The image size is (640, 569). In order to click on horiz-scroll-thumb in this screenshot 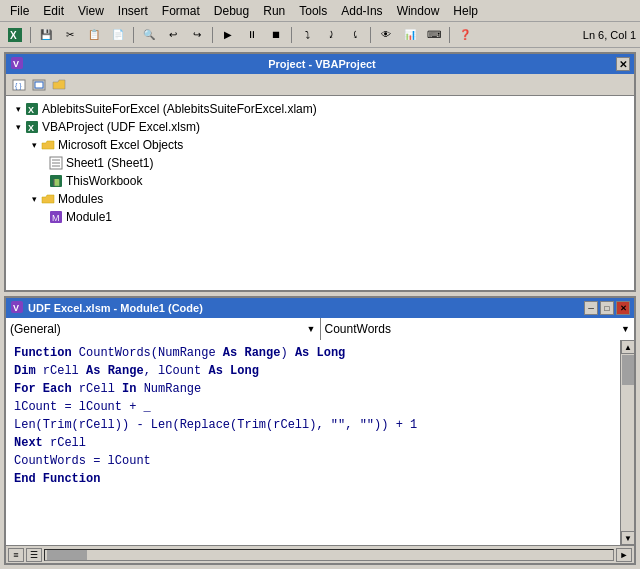, I will do `click(67, 555)`.